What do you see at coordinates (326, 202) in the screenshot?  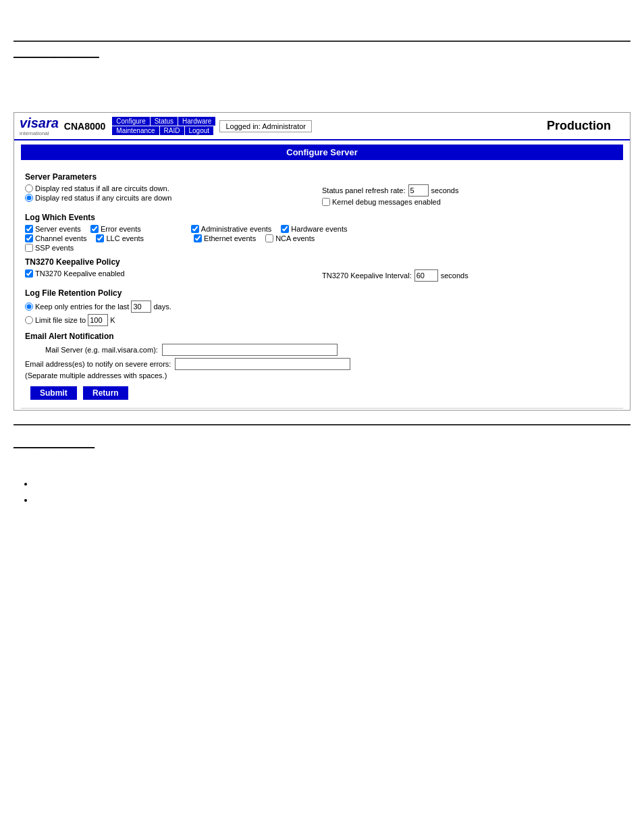 I see `kernel-debug-checkbox` at bounding box center [326, 202].